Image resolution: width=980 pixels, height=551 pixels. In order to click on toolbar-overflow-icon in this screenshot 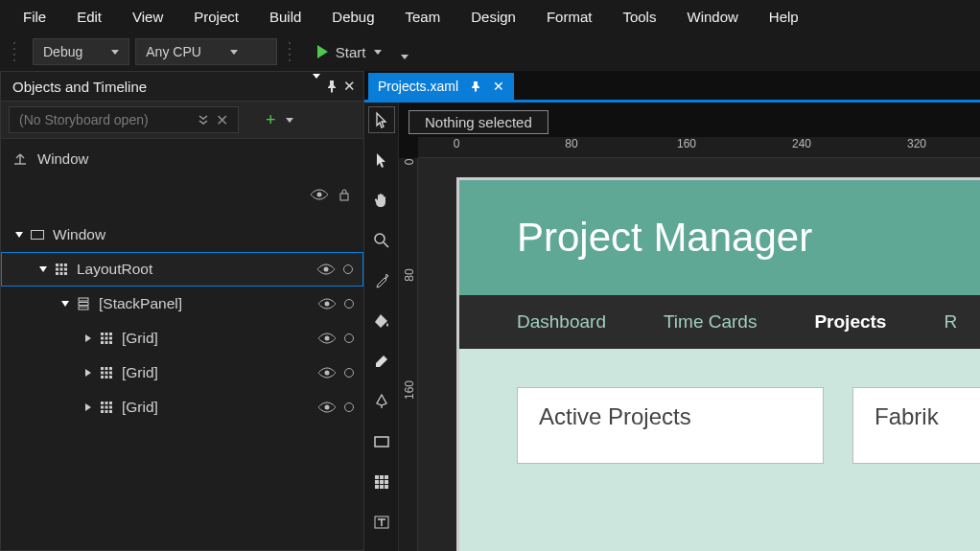, I will do `click(405, 57)`.